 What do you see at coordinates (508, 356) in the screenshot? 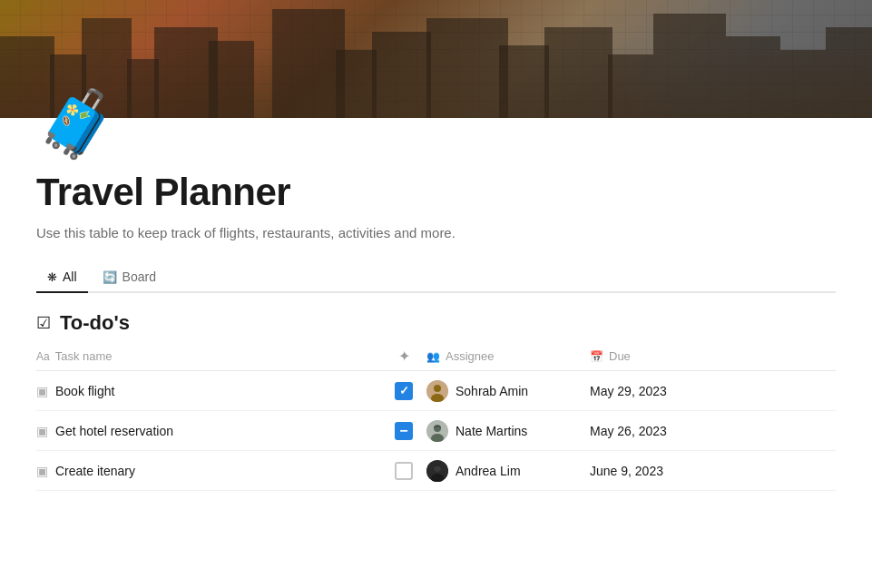
I see `col-header-assignee: 👥 Assignee` at bounding box center [508, 356].